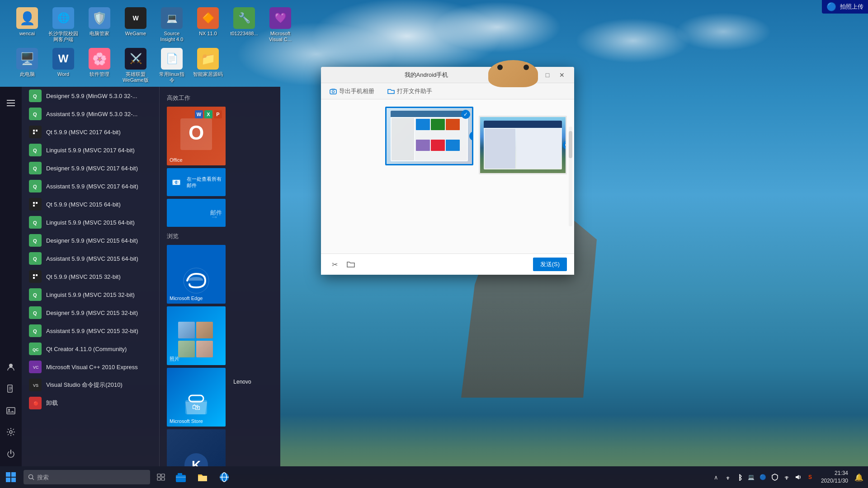 The image size is (868, 488). Describe the element at coordinates (11, 389) in the screenshot. I see `sidebar-document` at that location.